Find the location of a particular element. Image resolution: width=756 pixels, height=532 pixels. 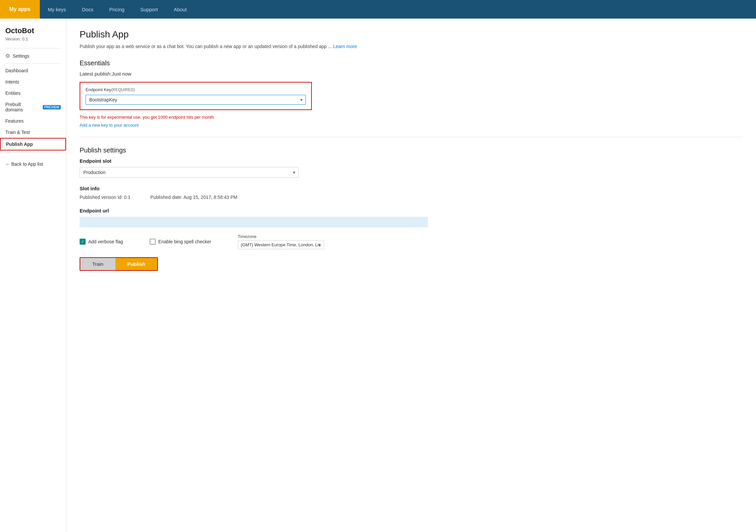

sidebar-item-prebuilt-domains: Prebuilt domains PREVIEW is located at coordinates (33, 107).